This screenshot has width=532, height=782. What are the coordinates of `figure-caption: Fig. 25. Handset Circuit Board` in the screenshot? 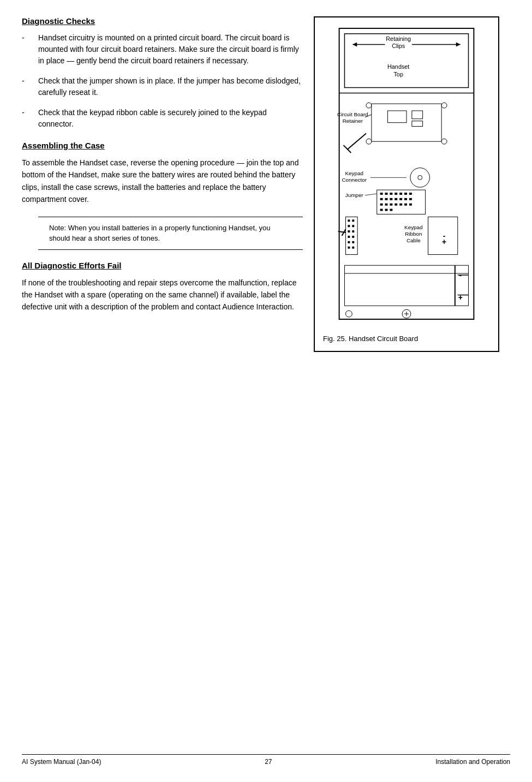 It's located at (407, 338).